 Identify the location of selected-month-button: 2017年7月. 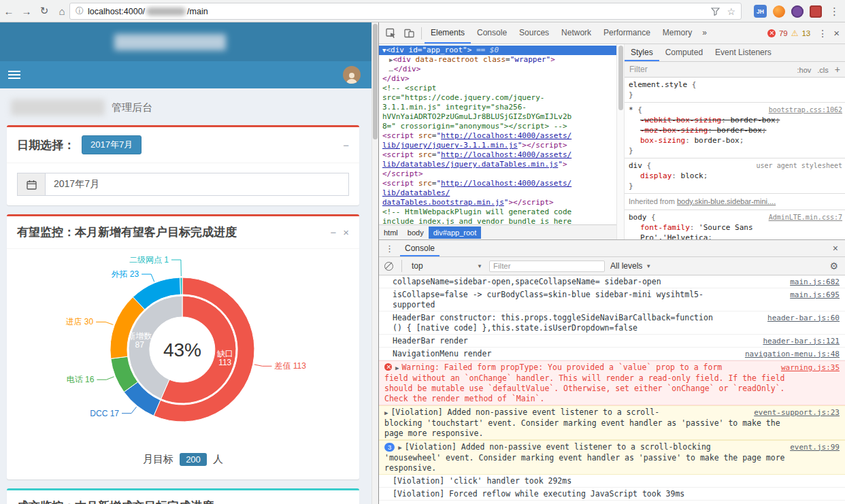
(112, 145).